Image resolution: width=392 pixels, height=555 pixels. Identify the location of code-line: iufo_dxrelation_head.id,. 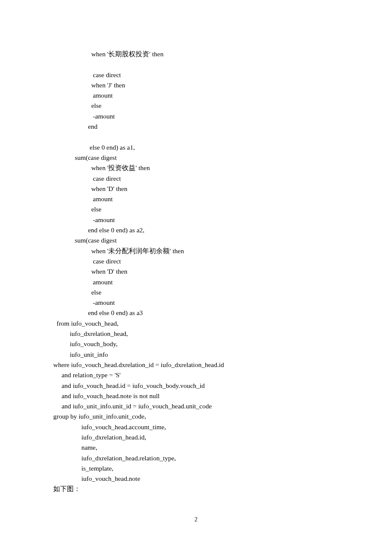
(196, 437).